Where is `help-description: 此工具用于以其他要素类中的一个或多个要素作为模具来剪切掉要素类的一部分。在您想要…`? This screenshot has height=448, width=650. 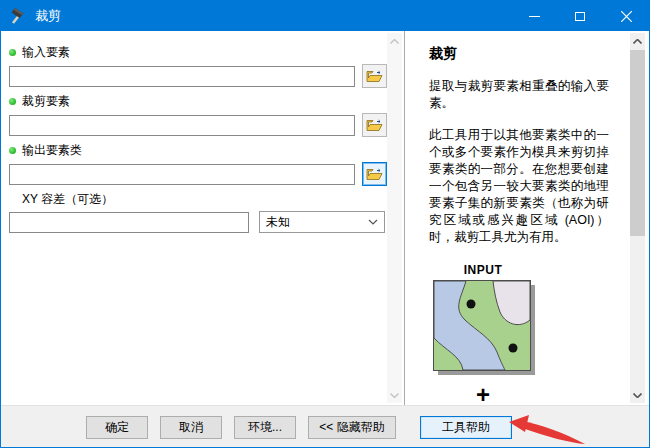 help-description: 此工具用于以其他要素类中的一个或多个要素作为模具来剪切掉要素类的一部分。在您想要… is located at coordinates (519, 186).